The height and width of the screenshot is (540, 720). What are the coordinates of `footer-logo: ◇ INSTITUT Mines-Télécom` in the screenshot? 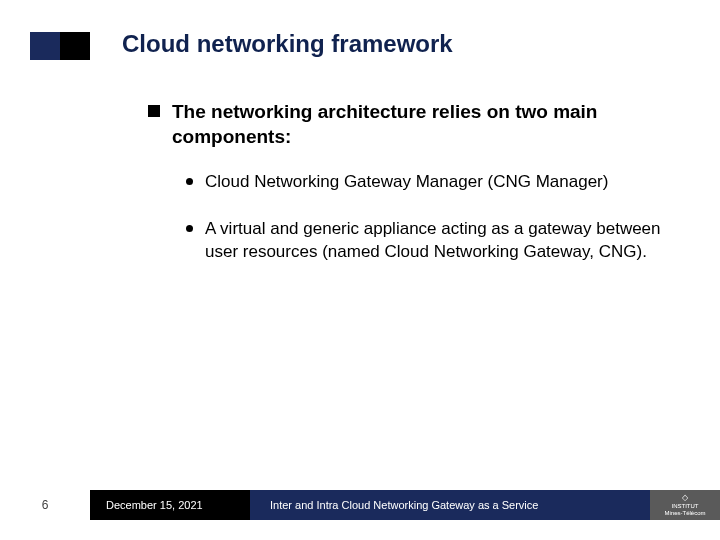 It's located at (685, 505).